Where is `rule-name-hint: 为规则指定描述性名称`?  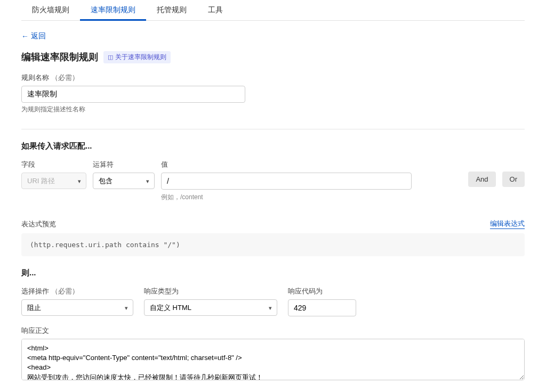
rule-name-hint: 为规则指定描述性名称 is located at coordinates (273, 110).